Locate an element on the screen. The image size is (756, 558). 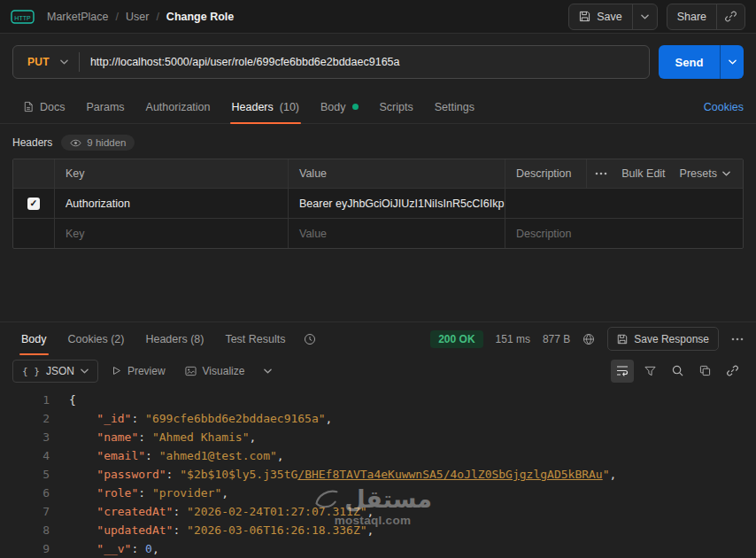
wrap-text-icon is located at coordinates (622, 371).